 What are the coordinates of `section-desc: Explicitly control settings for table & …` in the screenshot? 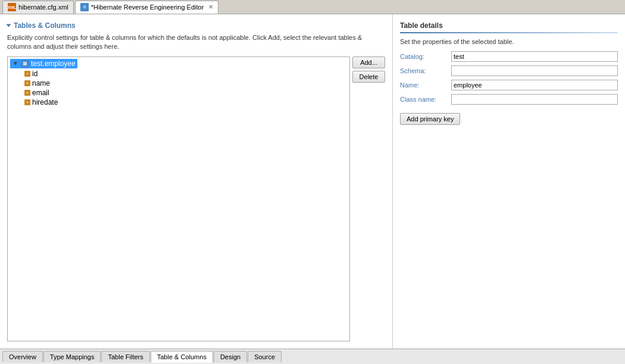 It's located at (196, 43).